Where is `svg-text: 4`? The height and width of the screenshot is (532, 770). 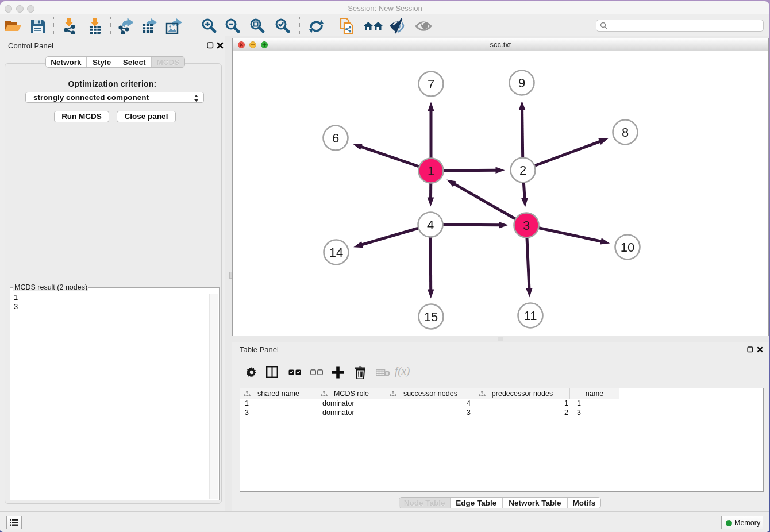 svg-text: 4 is located at coordinates (430, 225).